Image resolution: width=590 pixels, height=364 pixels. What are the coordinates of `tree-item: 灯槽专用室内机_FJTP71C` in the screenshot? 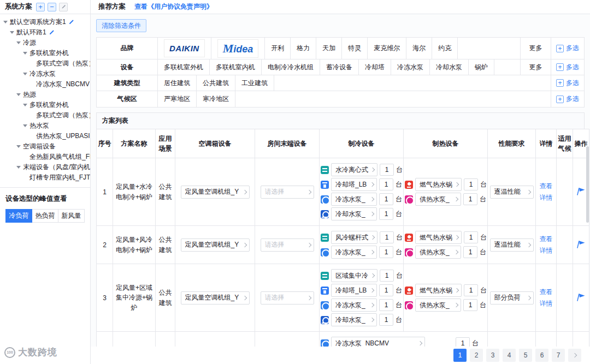 It's located at (45, 178).